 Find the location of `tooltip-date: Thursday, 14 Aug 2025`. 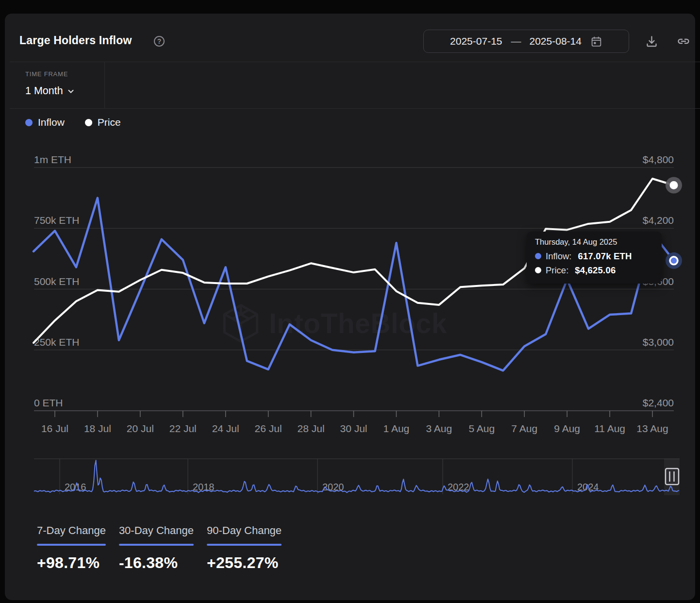

tooltip-date: Thursday, 14 Aug 2025 is located at coordinates (594, 242).